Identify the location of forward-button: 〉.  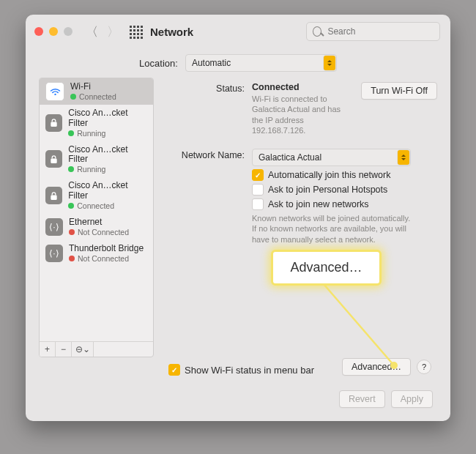
(113, 32).